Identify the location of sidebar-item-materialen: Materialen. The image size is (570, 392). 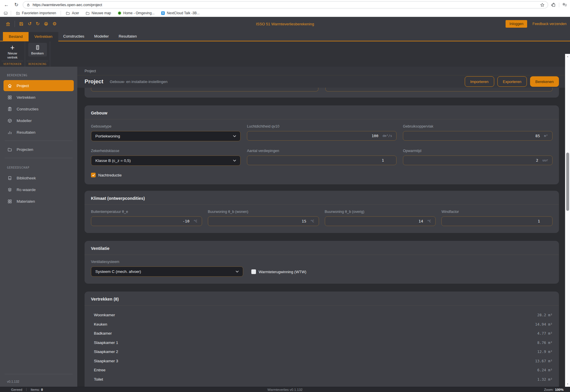
(38, 201).